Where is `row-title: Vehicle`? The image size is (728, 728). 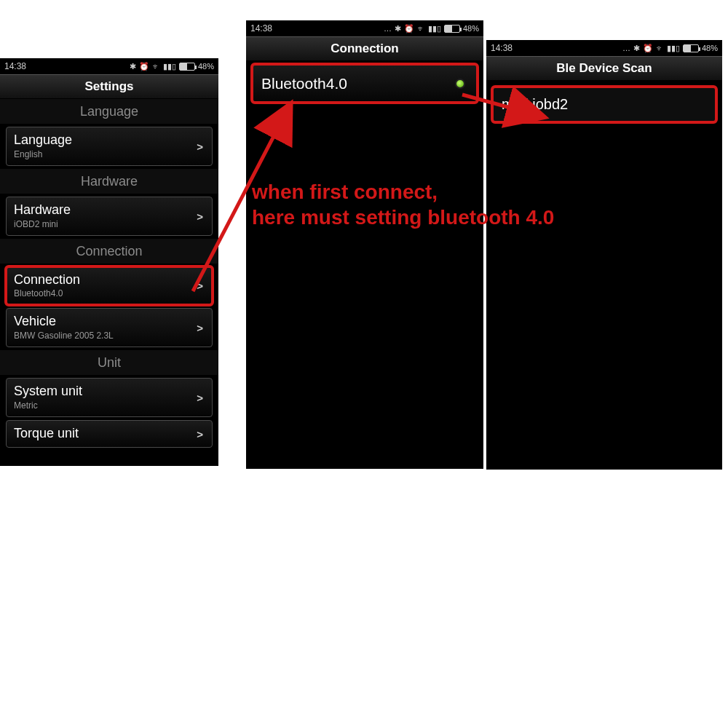 row-title: Vehicle is located at coordinates (109, 322).